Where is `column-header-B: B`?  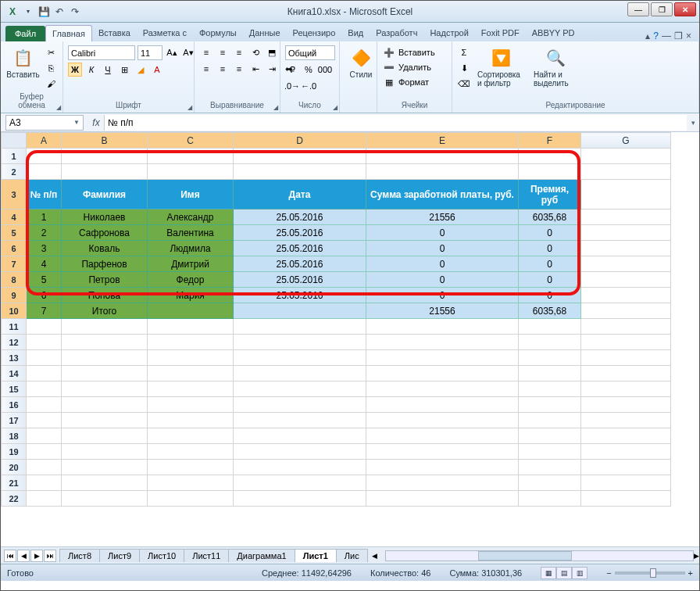 column-header-B: B is located at coordinates (105, 141).